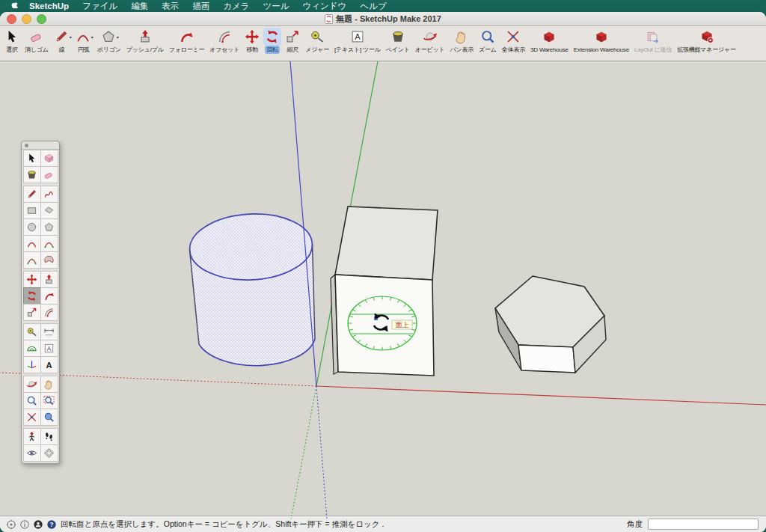  Describe the element at coordinates (32, 175) in the screenshot. I see `palette-tool-paint-bucket` at that location.